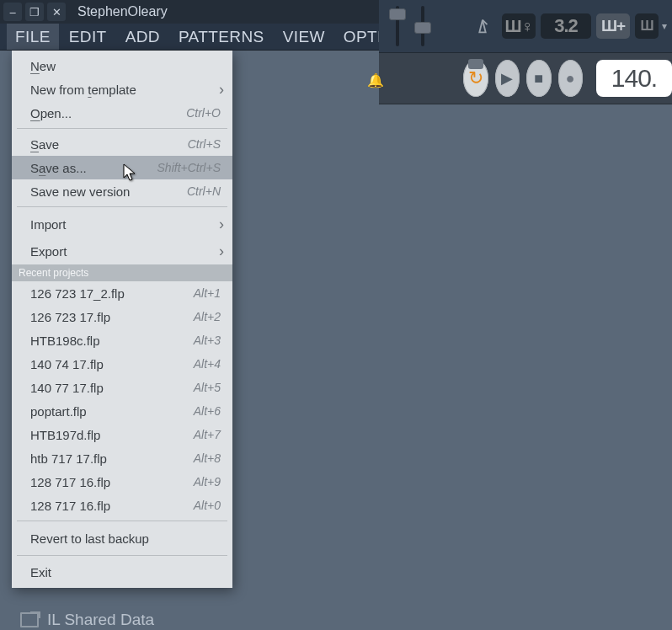  I want to click on menu-item-label: Save new version, so click(109, 192).